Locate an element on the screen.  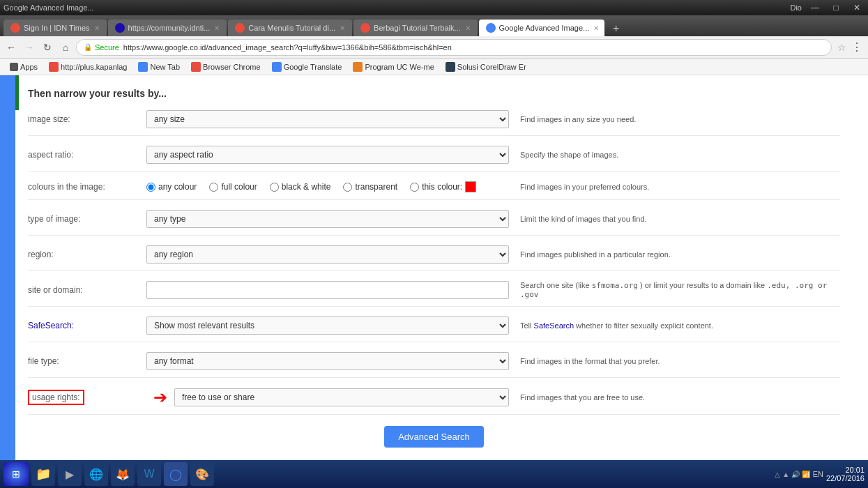
usage-rights-select: free to use or share free to use or shar… is located at coordinates (342, 397).